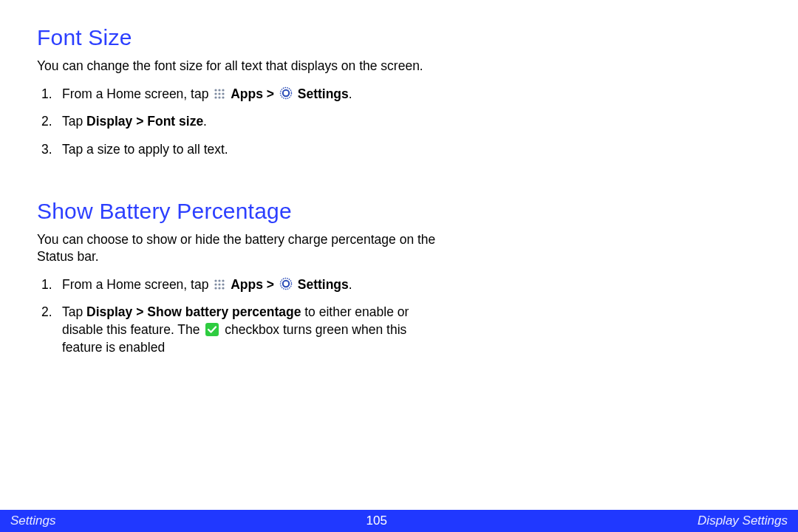  I want to click on section-gap, so click(236, 184).